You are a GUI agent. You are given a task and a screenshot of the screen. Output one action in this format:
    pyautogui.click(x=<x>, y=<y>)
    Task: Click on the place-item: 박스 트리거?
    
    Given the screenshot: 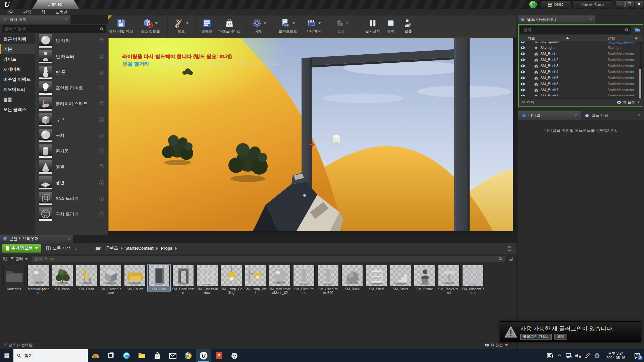 What is the action you would take?
    pyautogui.click(x=71, y=198)
    